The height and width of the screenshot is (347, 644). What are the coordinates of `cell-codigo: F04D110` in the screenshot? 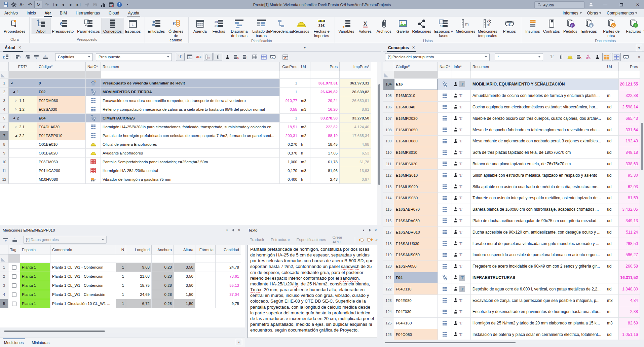 It's located at (416, 289).